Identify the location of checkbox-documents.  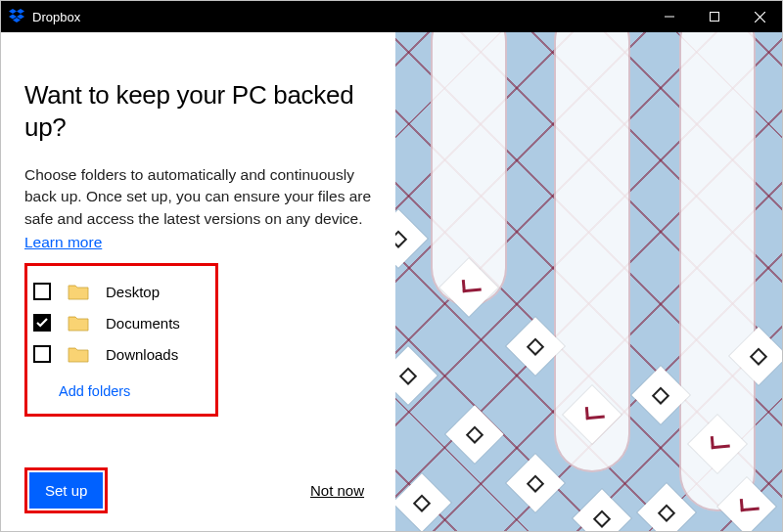
(42, 323).